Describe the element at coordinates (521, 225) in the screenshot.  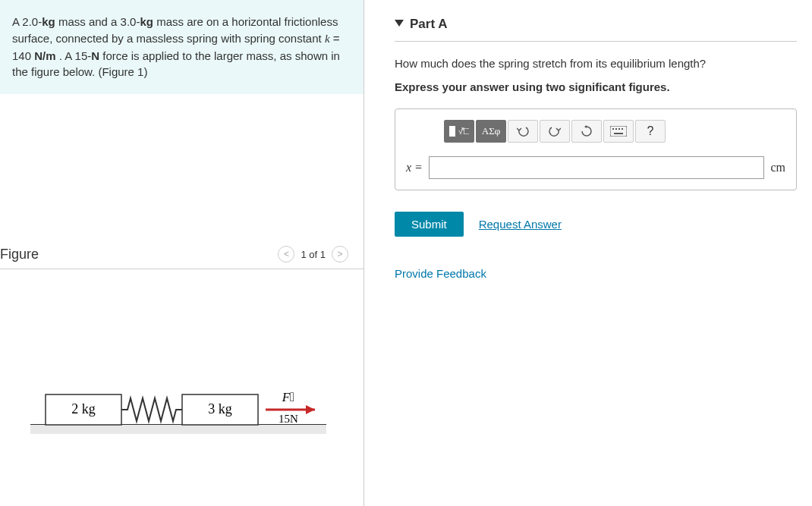
I see `request-answer-link: Request Answer` at that location.